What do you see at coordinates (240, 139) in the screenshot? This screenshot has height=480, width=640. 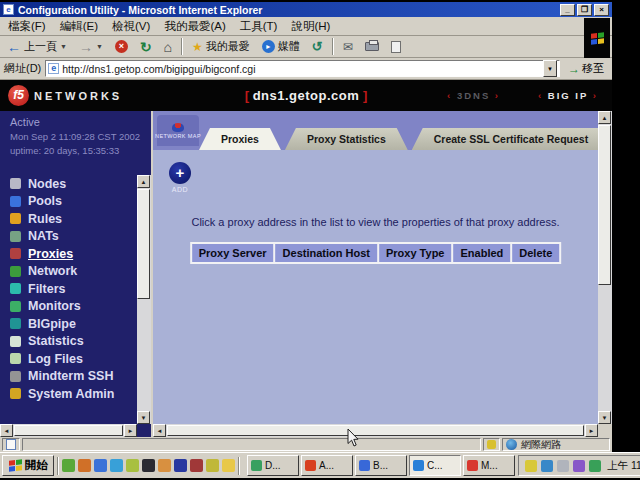 I see `tab-proxies: Proxies` at bounding box center [240, 139].